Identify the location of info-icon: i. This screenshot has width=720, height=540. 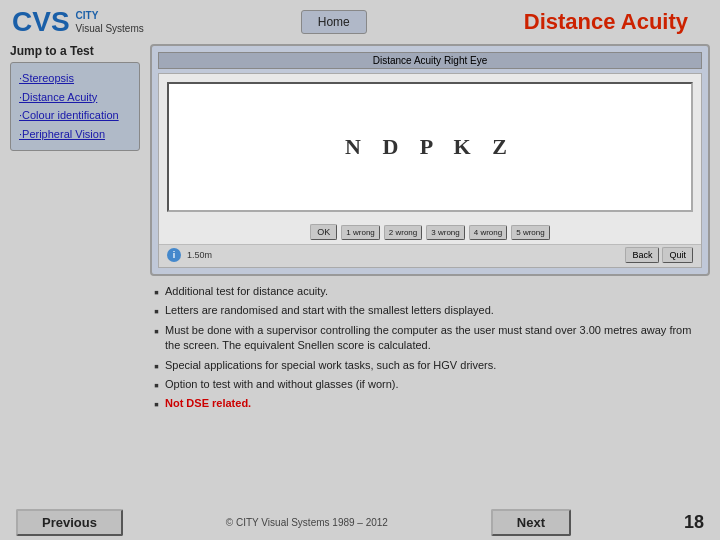
(174, 255).